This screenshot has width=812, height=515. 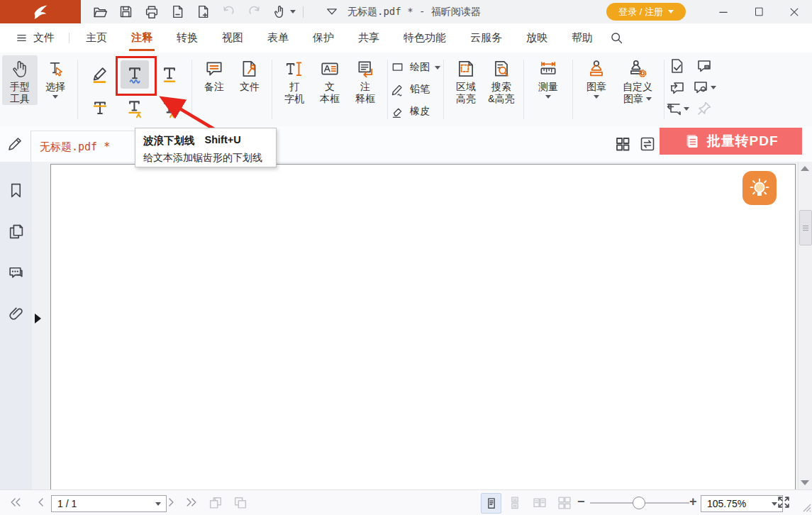 What do you see at coordinates (87, 146) in the screenshot?
I see `document-tab: 无标题.pdf *` at bounding box center [87, 146].